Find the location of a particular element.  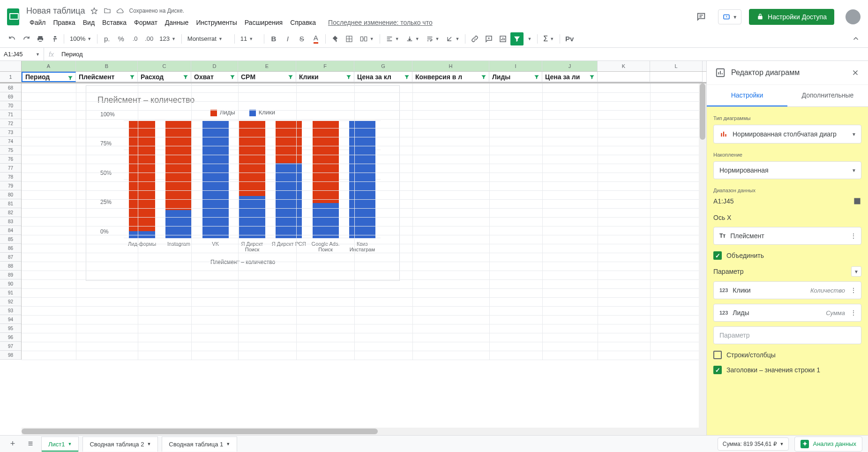

data-range-value: A1:J45 is located at coordinates (724, 201).